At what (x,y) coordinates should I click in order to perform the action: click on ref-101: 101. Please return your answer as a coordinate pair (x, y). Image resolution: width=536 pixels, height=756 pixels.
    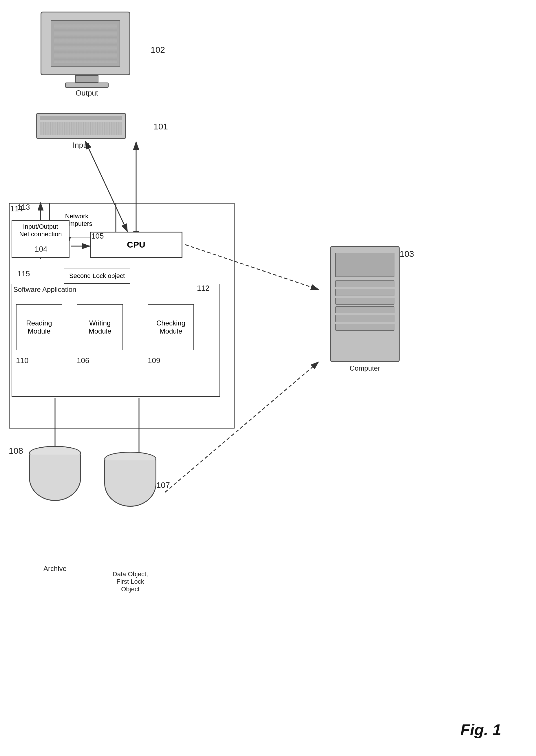
    Looking at the image, I should click on (161, 127).